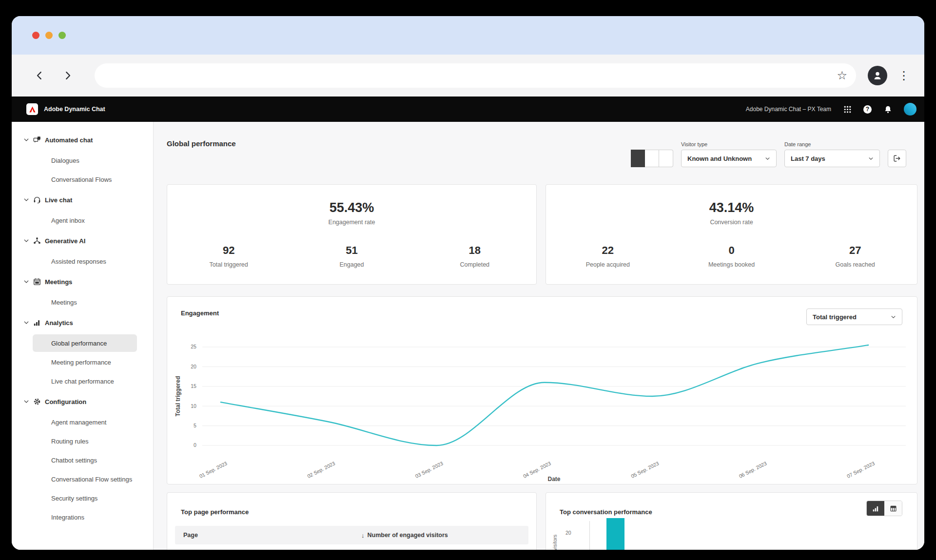  I want to click on sidebar-item-label: Chatbot settings, so click(74, 460).